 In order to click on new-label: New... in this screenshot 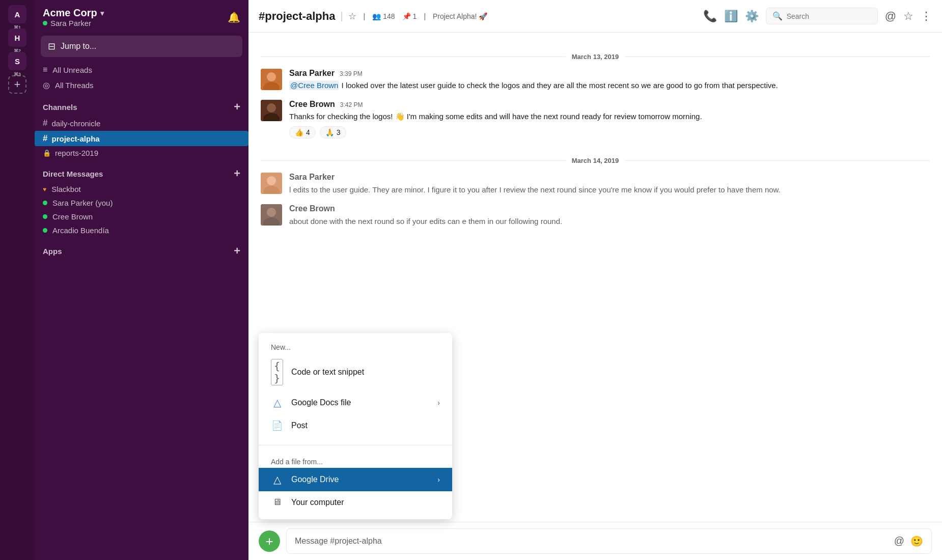, I will do `click(355, 346)`.